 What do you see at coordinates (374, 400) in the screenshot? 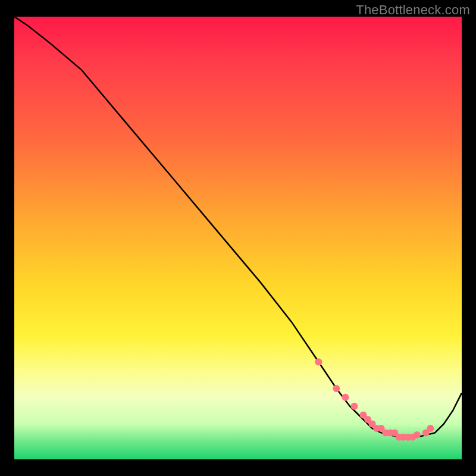
I see `marker-dots` at bounding box center [374, 400].